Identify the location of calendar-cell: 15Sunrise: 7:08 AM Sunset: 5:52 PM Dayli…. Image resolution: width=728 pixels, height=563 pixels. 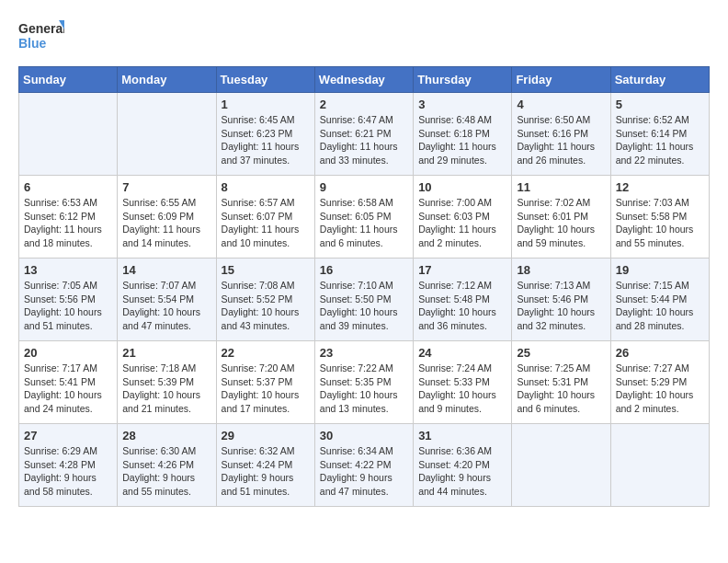
(265, 300).